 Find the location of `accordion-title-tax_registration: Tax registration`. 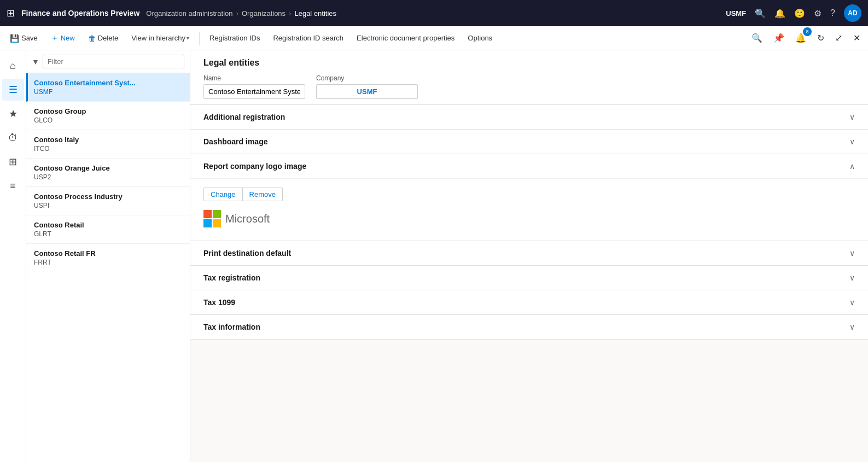

accordion-title-tax_registration: Tax registration is located at coordinates (232, 278).